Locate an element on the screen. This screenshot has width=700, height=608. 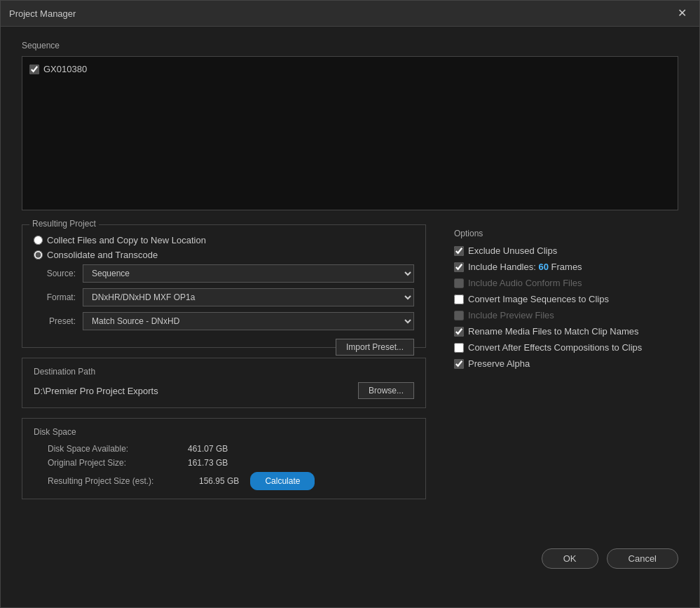
convert-ae-checkbox is located at coordinates (459, 348).